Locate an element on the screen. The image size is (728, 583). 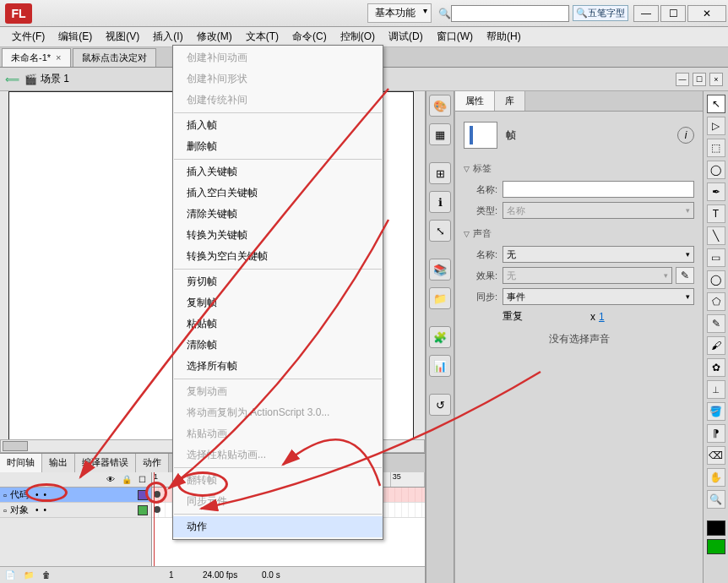
layer-code: ▫ 代码 •• is located at coordinates (76, 495).